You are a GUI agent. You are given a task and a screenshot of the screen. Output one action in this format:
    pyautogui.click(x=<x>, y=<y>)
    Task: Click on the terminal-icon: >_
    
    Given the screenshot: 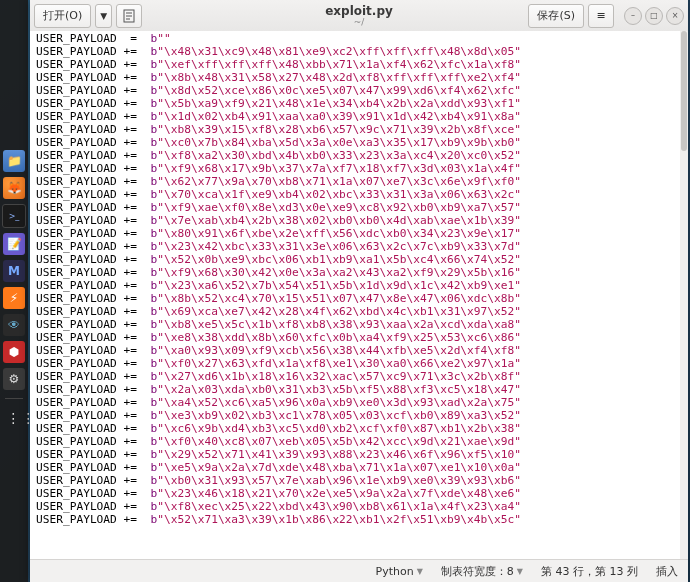 What is the action you would take?
    pyautogui.click(x=14, y=216)
    